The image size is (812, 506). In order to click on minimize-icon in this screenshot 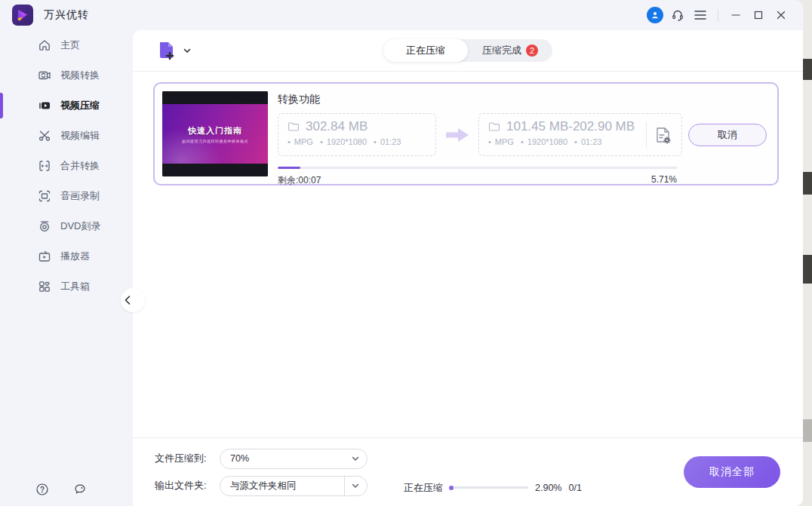, I will do `click(736, 15)`.